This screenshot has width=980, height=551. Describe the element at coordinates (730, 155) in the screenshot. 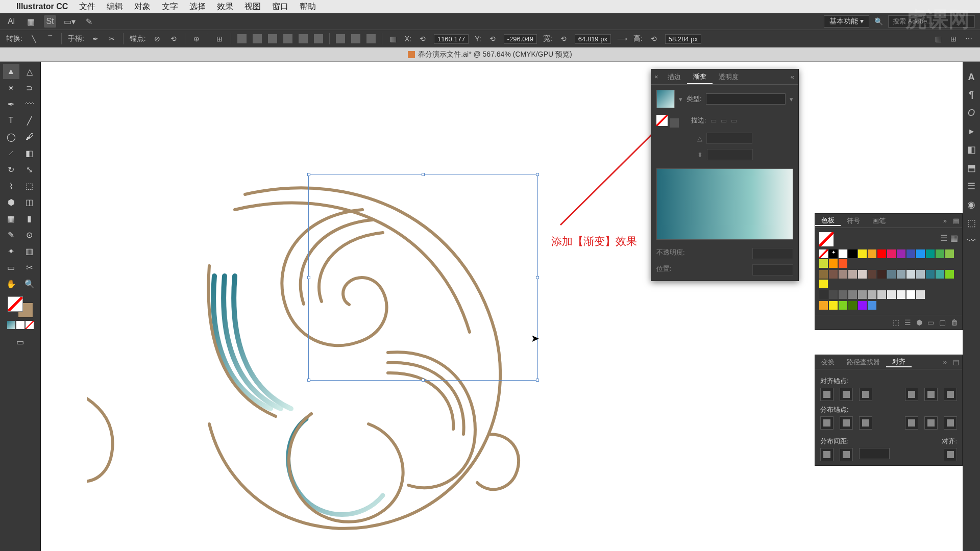

I see `aspect-field` at that location.